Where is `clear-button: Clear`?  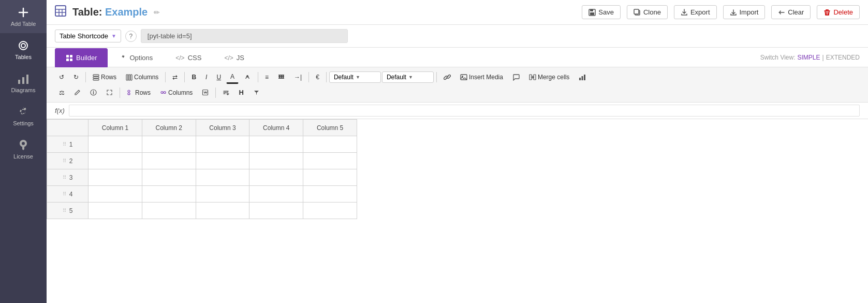 clear-button: Clear is located at coordinates (791, 12).